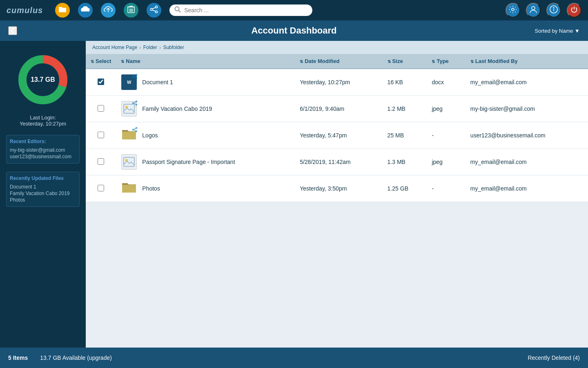  What do you see at coordinates (178, 10) in the screenshot?
I see `search-icon` at bounding box center [178, 10].